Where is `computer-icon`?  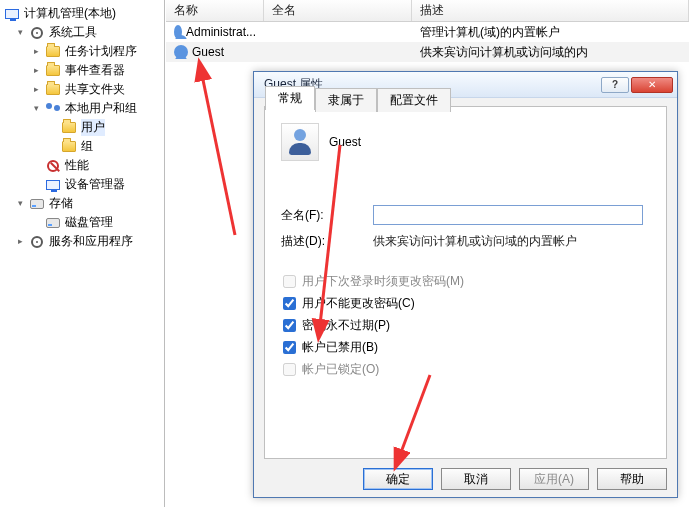 computer-icon is located at coordinates (12, 14).